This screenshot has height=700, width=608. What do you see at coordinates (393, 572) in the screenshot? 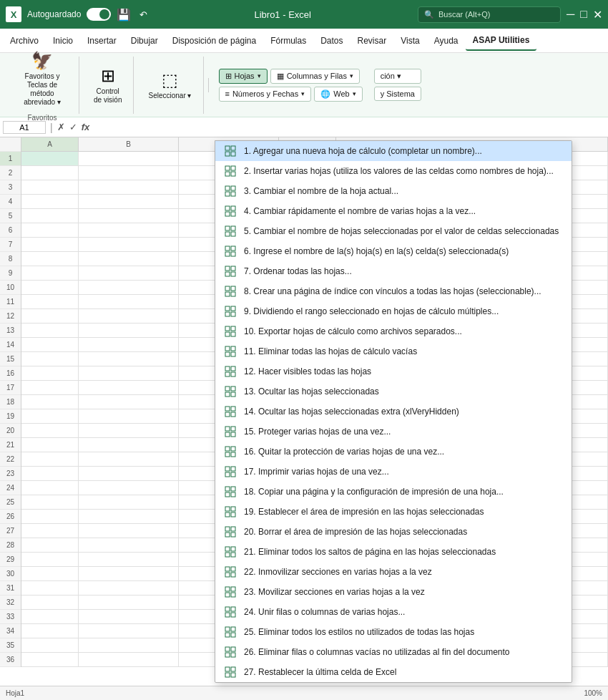
I see `dropdown-item-22: 22. Inmovilizar secciones en varias hoja…` at bounding box center [393, 572].